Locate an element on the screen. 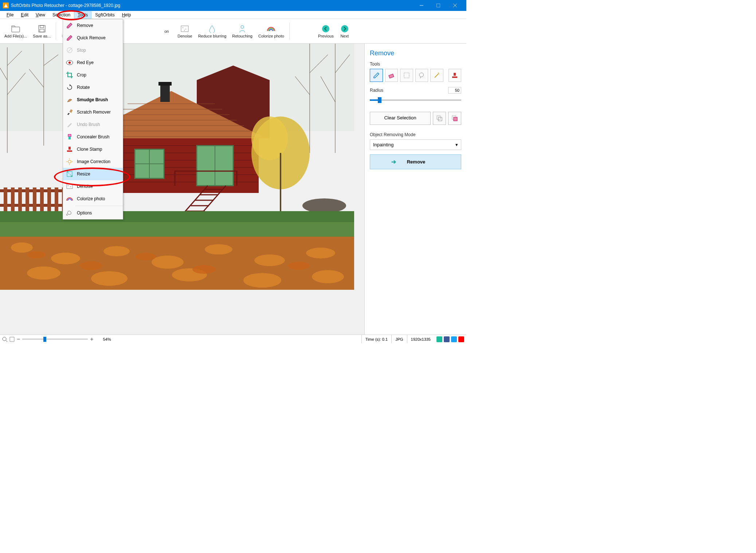 The height and width of the screenshot is (553, 756). maximize-button is located at coordinates (438, 5).